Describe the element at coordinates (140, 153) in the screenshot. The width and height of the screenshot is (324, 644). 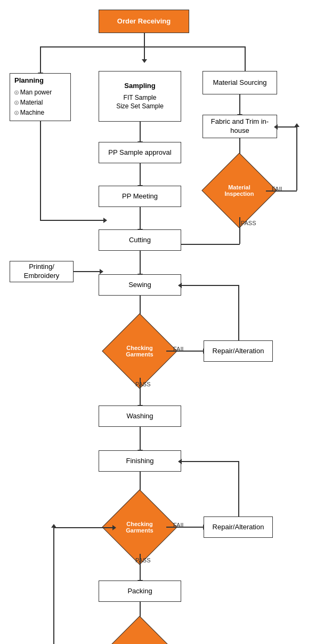
I see `pp-sample-box: PP Sample approval` at that location.